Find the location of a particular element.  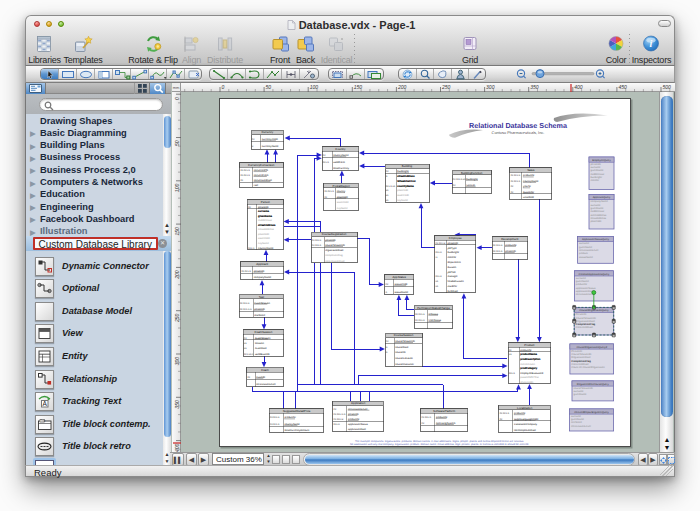

svg-text: Currency is located at coordinates (267, 132).